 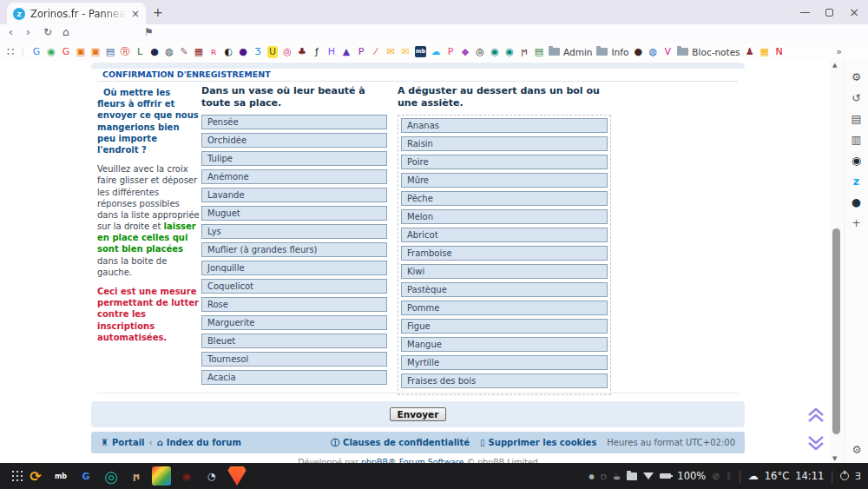 I want to click on bookmark-item: ●, so click(x=155, y=52).